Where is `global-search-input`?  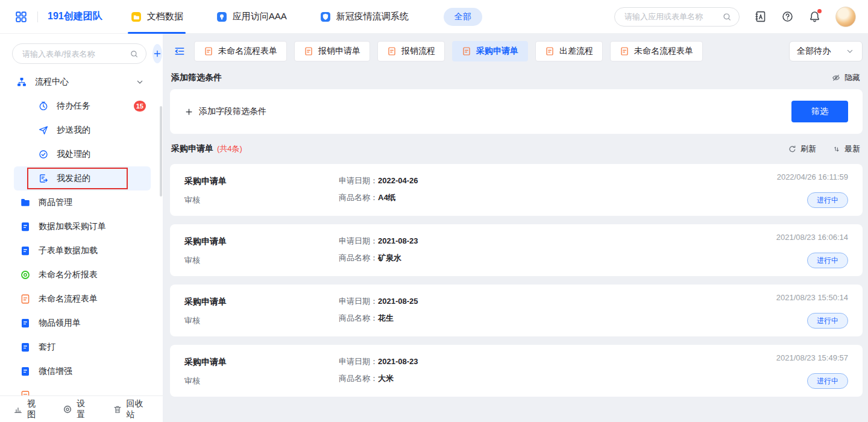 global-search-input is located at coordinates (673, 17).